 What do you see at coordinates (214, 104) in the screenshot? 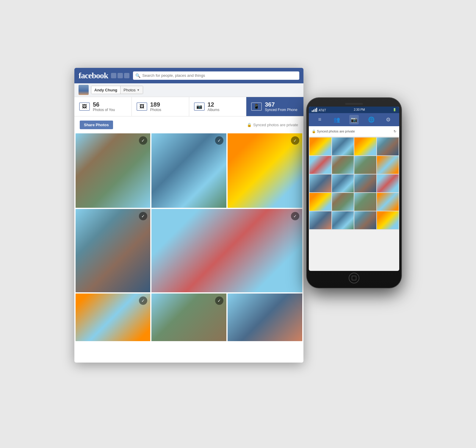
I see `albums-count: 12` at bounding box center [214, 104].